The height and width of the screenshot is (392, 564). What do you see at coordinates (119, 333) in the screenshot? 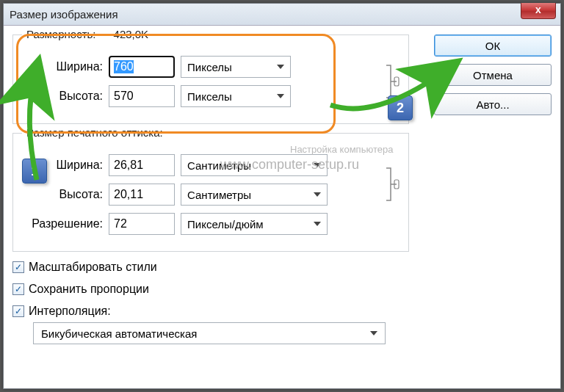
I see `interpolation-method-value: Бикубическая автоматическая` at bounding box center [119, 333].